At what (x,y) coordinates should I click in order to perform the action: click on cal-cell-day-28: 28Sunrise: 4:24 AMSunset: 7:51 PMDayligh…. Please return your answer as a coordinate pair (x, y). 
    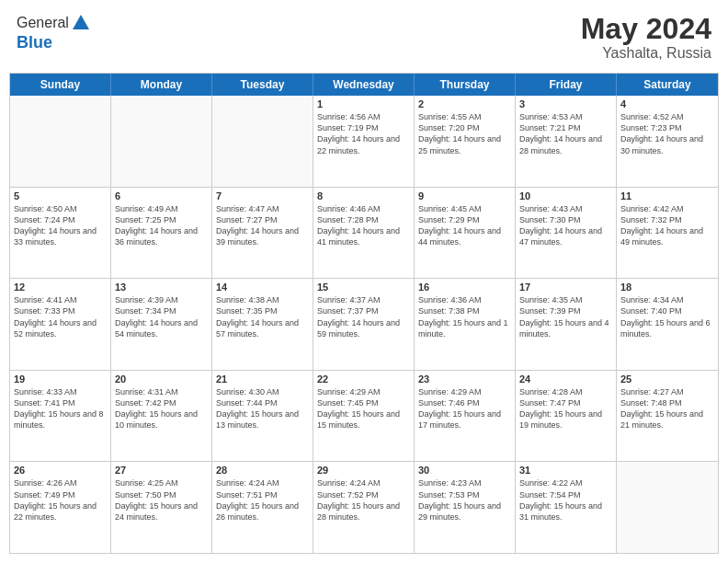
    Looking at the image, I should click on (263, 508).